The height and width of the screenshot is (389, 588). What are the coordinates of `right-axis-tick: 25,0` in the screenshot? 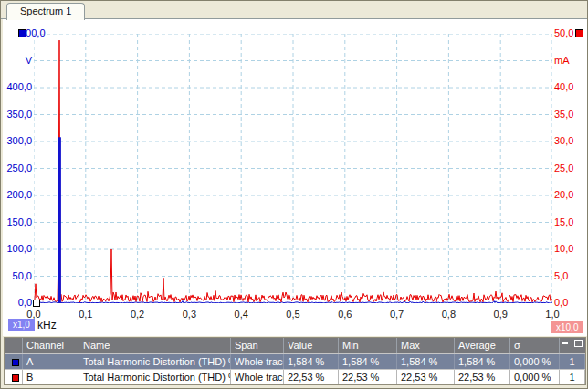 It's located at (564, 168).